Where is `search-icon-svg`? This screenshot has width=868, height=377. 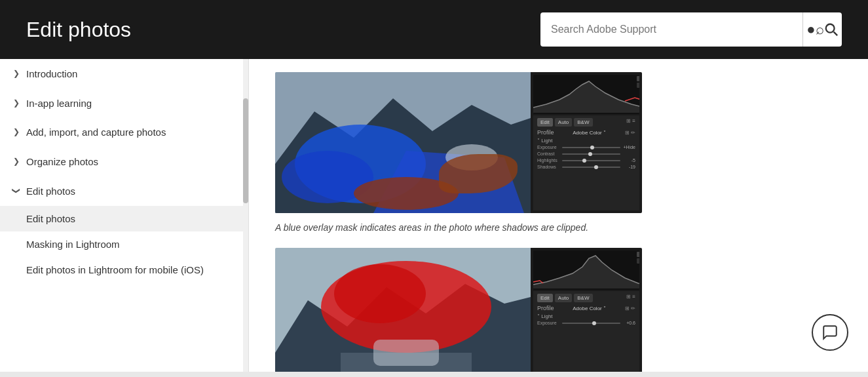 search-icon-svg is located at coordinates (831, 30).